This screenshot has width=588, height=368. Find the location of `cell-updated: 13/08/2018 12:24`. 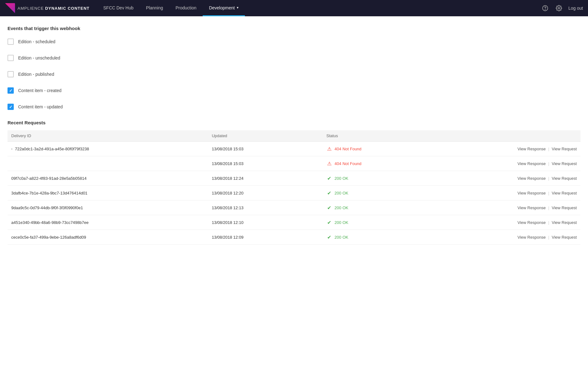

cell-updated: 13/08/2018 12:24 is located at coordinates (265, 179).